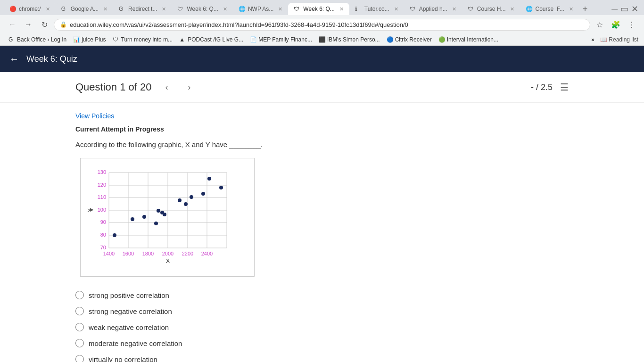  I want to click on bookmark-label: PODCast /IG Live G..., so click(215, 40).